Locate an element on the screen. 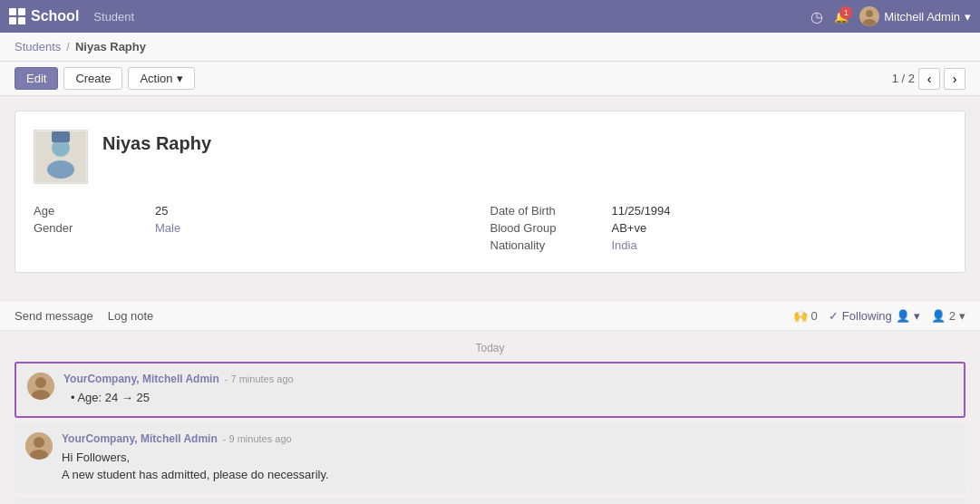 This screenshot has height=504, width=980. reactions-stat: 🙌 0 is located at coordinates (805, 315).